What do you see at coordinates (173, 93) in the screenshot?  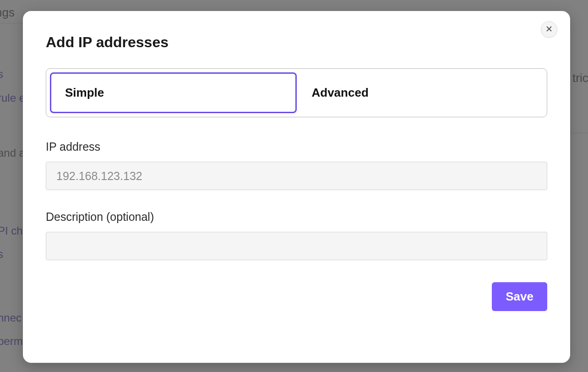 I see `tab-simple: Simple` at bounding box center [173, 93].